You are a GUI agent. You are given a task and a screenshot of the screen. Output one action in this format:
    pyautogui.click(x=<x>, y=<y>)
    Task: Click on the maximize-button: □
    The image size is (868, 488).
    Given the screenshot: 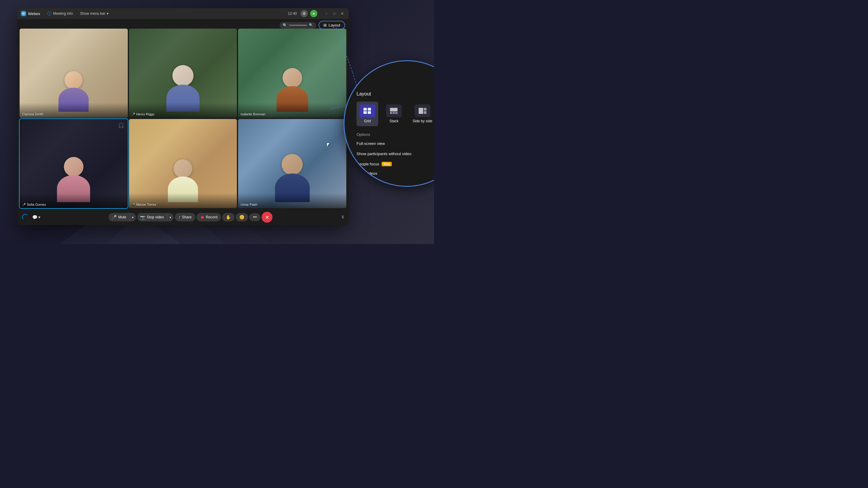 What is the action you would take?
    pyautogui.click(x=334, y=13)
    